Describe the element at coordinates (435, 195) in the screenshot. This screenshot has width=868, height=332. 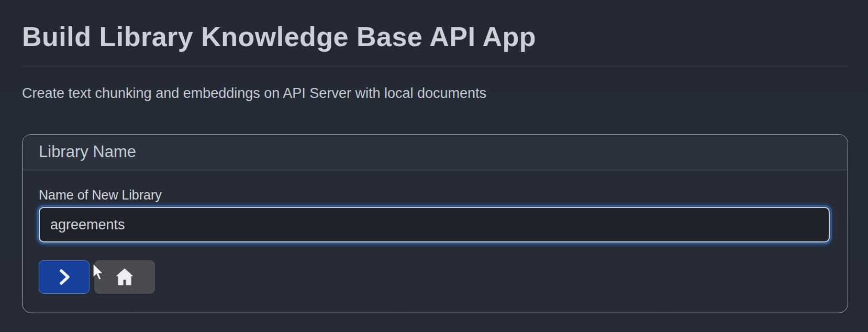
I see `library-name-label: Name of New Library` at that location.